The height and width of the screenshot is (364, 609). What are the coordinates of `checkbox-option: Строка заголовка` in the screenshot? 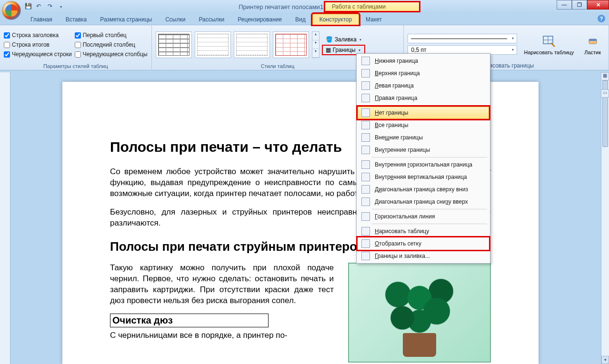 It's located at (38, 35).